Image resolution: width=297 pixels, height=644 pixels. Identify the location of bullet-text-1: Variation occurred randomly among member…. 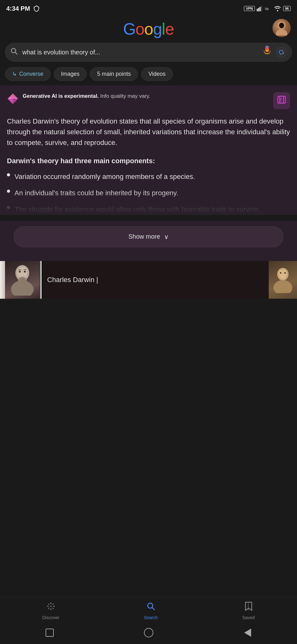
(105, 177).